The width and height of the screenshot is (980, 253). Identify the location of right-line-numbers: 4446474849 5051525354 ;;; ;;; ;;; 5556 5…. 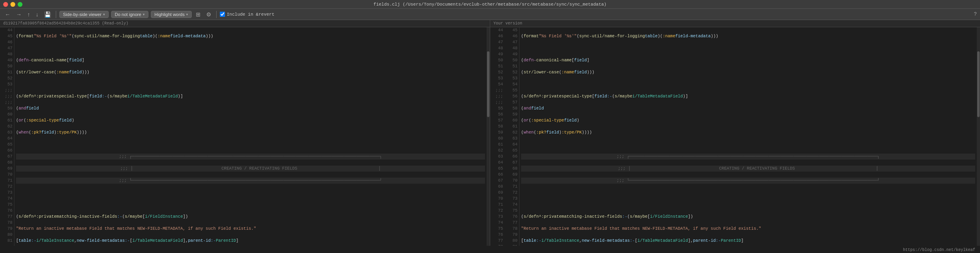
(505, 136).